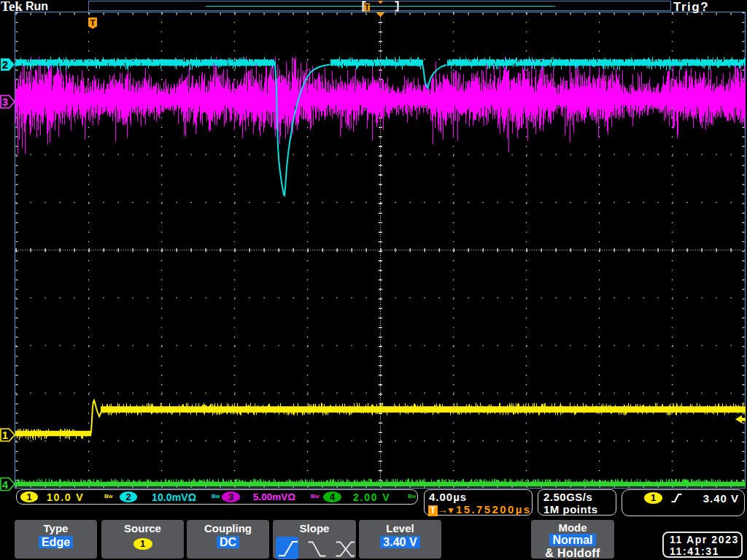  Describe the element at coordinates (5, 102) in the screenshot. I see `svg-text: 3` at that location.